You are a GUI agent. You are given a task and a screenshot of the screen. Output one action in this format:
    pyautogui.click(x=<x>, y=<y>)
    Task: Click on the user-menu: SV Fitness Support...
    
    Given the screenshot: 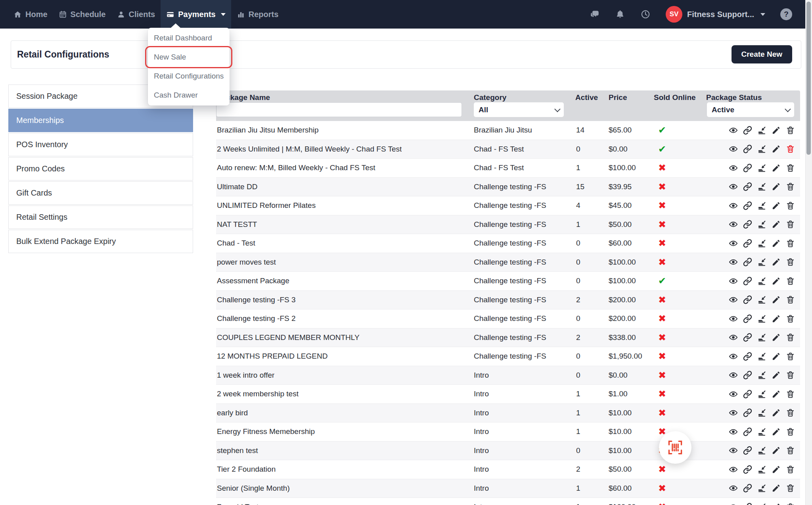 What is the action you would take?
    pyautogui.click(x=715, y=14)
    